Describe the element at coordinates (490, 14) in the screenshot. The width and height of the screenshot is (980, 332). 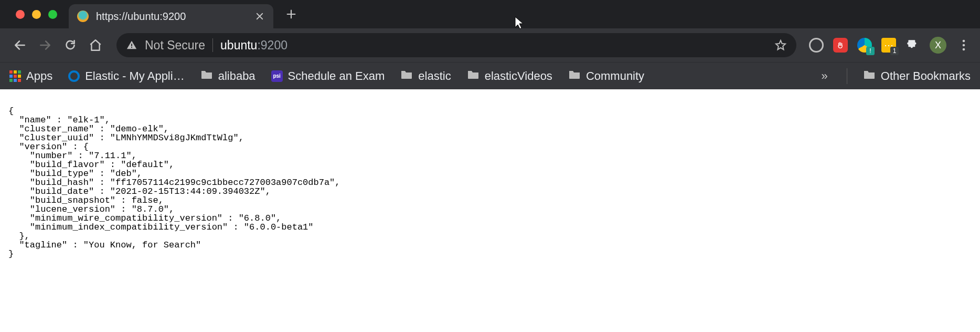
I see `tab-strip: https://ubuntu:9200` at that location.